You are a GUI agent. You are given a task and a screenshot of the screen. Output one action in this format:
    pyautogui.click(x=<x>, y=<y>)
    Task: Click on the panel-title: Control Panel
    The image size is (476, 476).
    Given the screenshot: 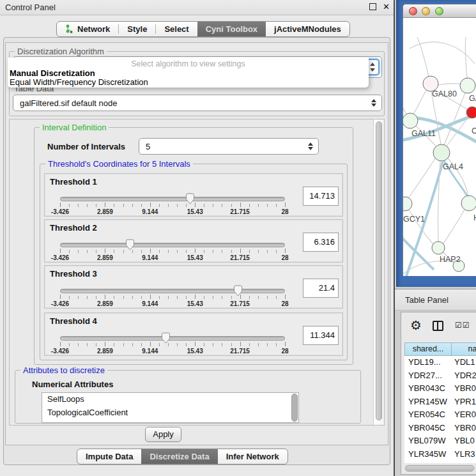 What is the action you would take?
    pyautogui.click(x=31, y=8)
    